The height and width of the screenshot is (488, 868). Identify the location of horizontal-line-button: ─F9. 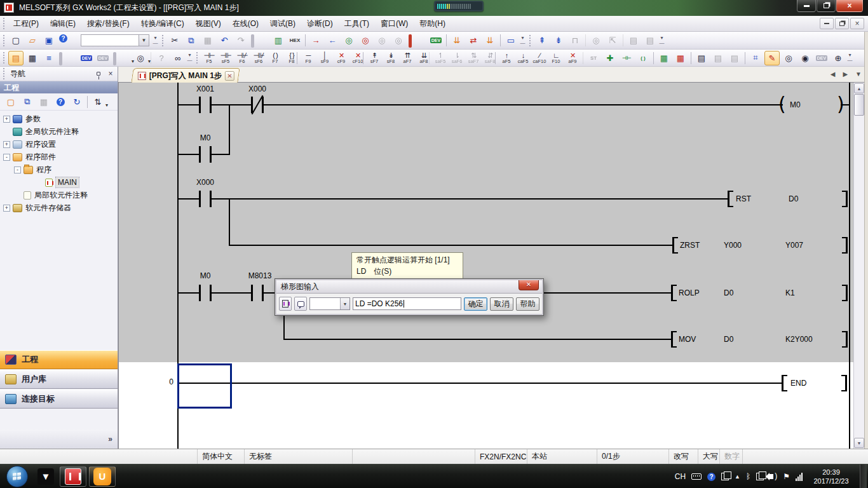
(308, 58).